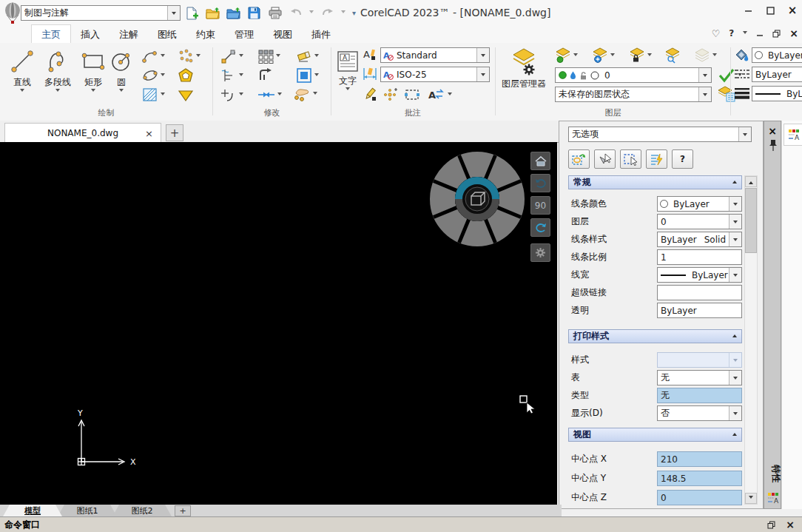  I want to click on text-style-select: A Standard, so click(435, 55).